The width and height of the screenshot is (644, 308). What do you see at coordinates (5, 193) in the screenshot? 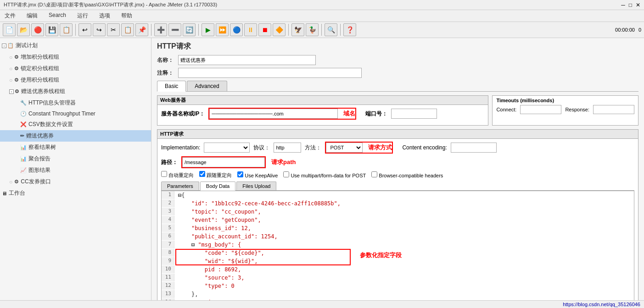
I see `workbench-icon: 🖥` at bounding box center [5, 193].